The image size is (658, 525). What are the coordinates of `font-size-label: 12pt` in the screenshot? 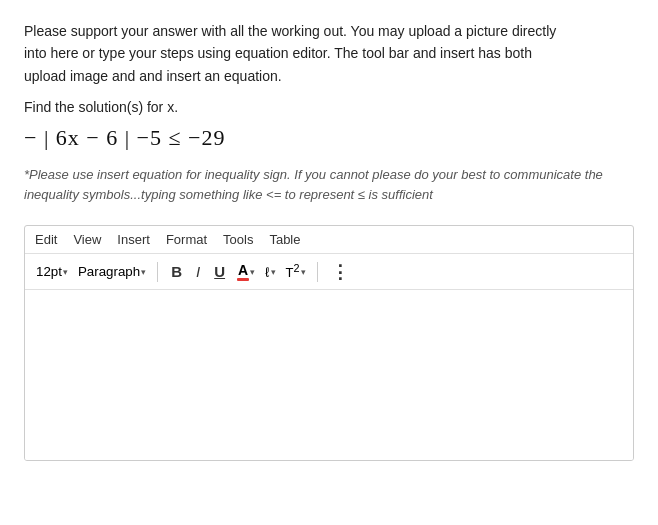 It's located at (49, 272).